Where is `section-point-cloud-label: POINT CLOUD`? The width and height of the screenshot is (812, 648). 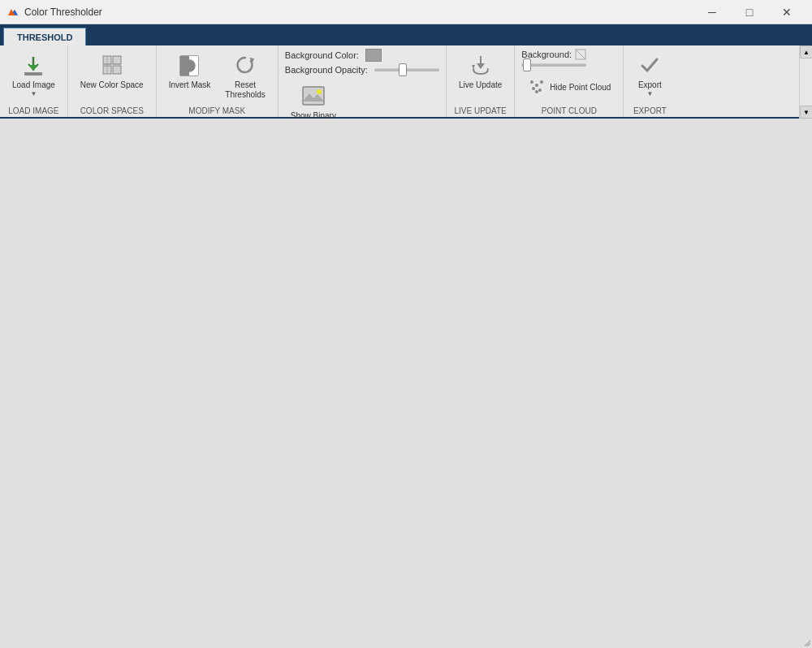 section-point-cloud-label: POINT CLOUD is located at coordinates (568, 112).